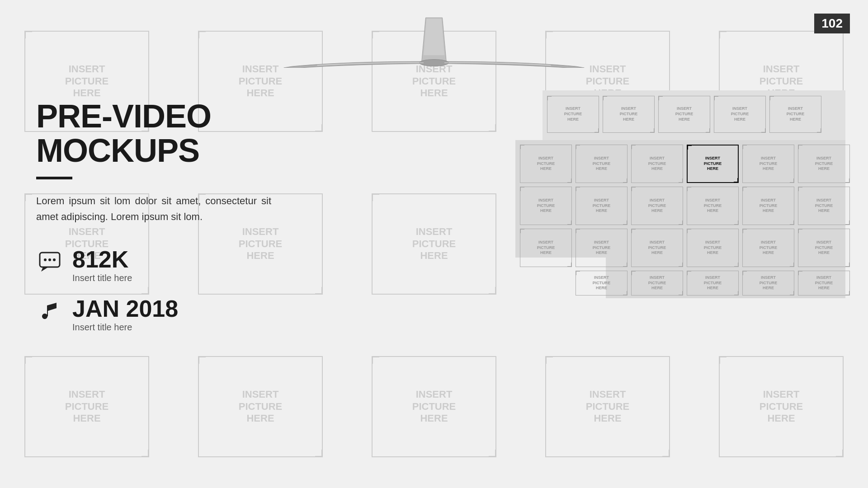 The width and height of the screenshot is (868, 488). What do you see at coordinates (154, 134) in the screenshot?
I see `page-title: PRE-VIDEOMOCKUPS` at bounding box center [154, 134].